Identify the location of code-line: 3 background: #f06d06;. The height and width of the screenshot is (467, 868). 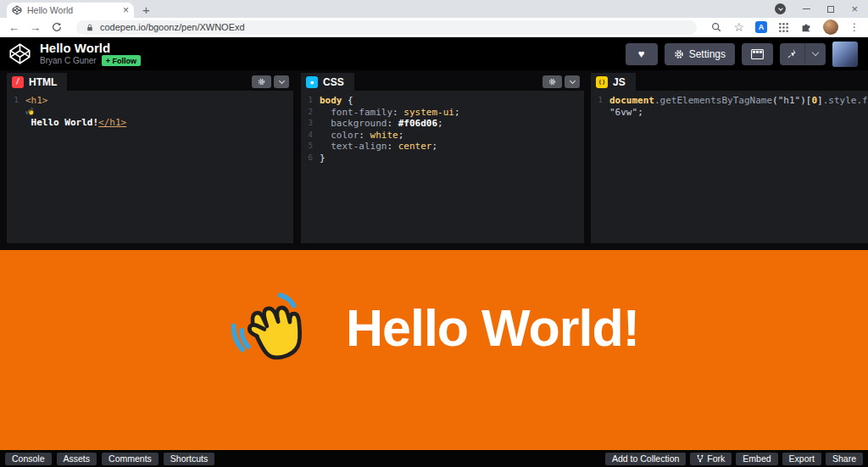
(442, 124).